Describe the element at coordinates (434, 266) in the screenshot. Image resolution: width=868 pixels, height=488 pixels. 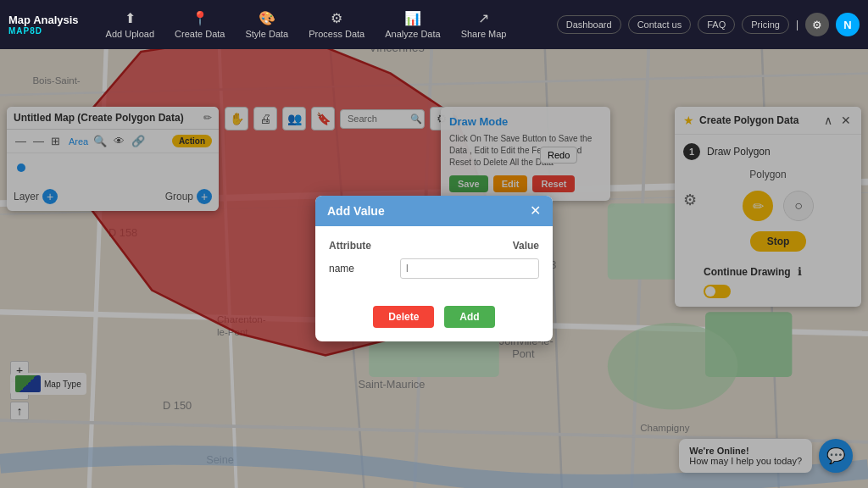
I see `modal-body: Attribute Value name` at that location.